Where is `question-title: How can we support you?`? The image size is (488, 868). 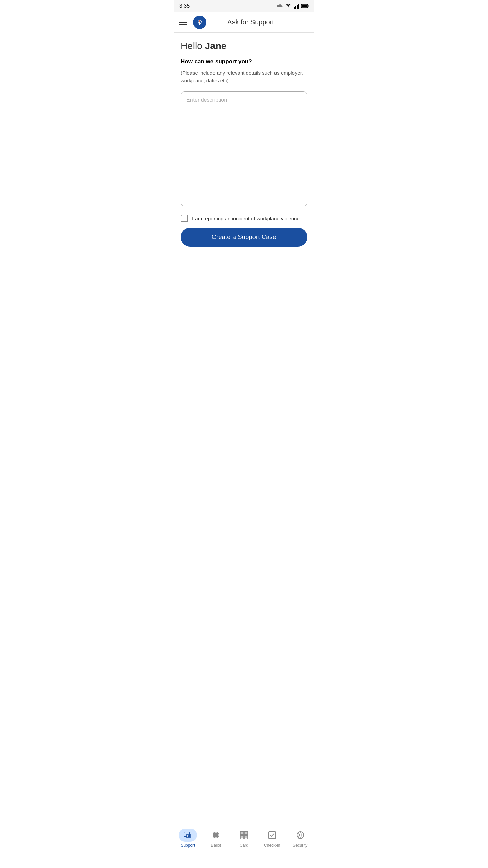 question-title: How can we support you? is located at coordinates (244, 62).